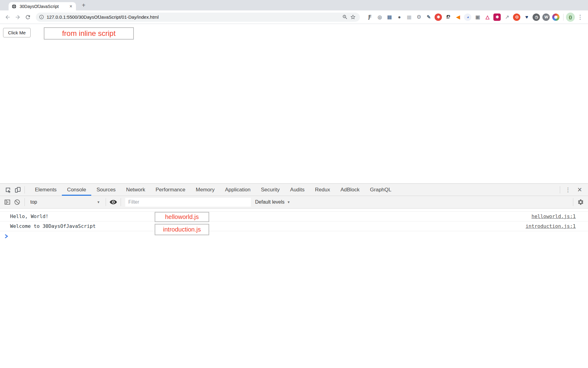 The height and width of the screenshot is (368, 588). I want to click on console-toolbar: top ▼ Default levels ▼, so click(294, 202).